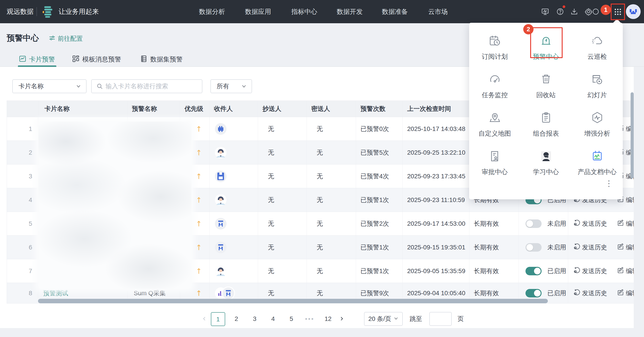 This screenshot has width=644, height=337. Describe the element at coordinates (292, 319) in the screenshot. I see `page-button-5: 5` at that location.